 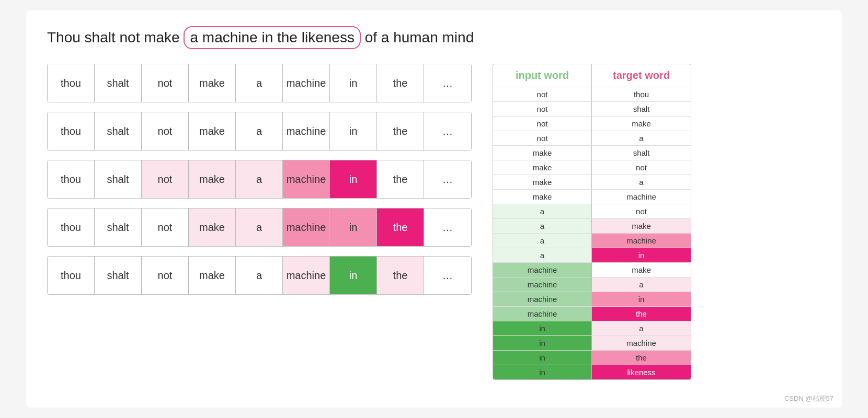 What do you see at coordinates (592, 285) in the screenshot?
I see `table-row: machinea` at bounding box center [592, 285].